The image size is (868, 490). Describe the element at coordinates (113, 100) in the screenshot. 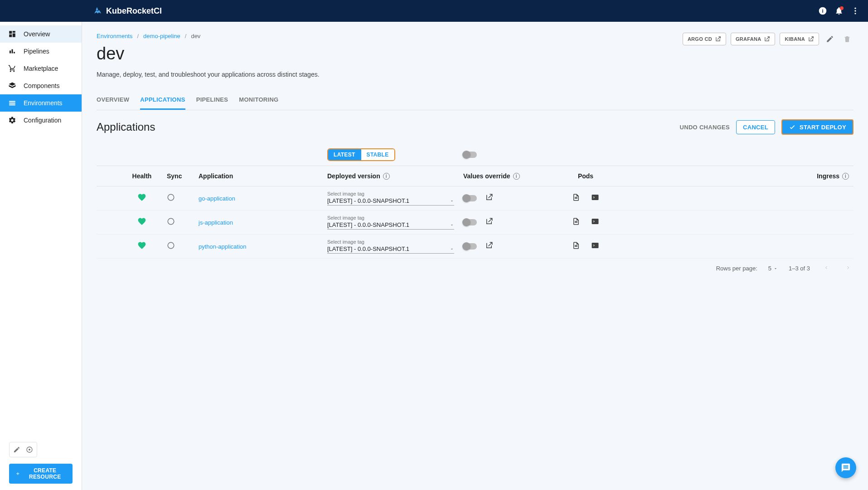

I see `tab-overview: OVERVIEW` at that location.